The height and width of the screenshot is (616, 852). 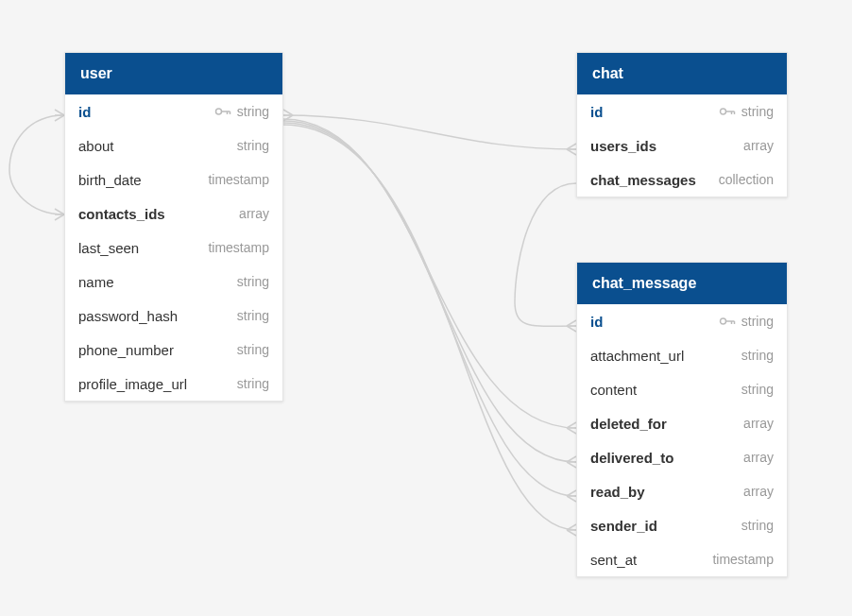 I want to click on field-row: contacts_idsarray, so click(x=174, y=214).